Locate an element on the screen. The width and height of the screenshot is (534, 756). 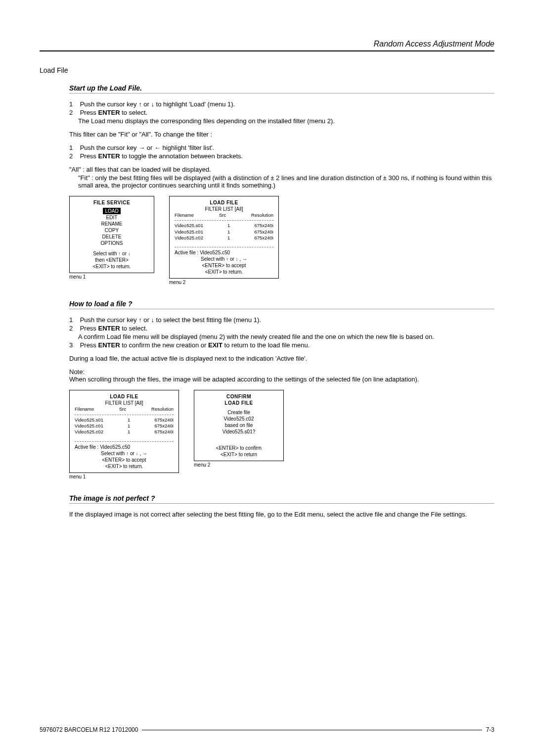
text-bold: EXIT is located at coordinates (216, 345).